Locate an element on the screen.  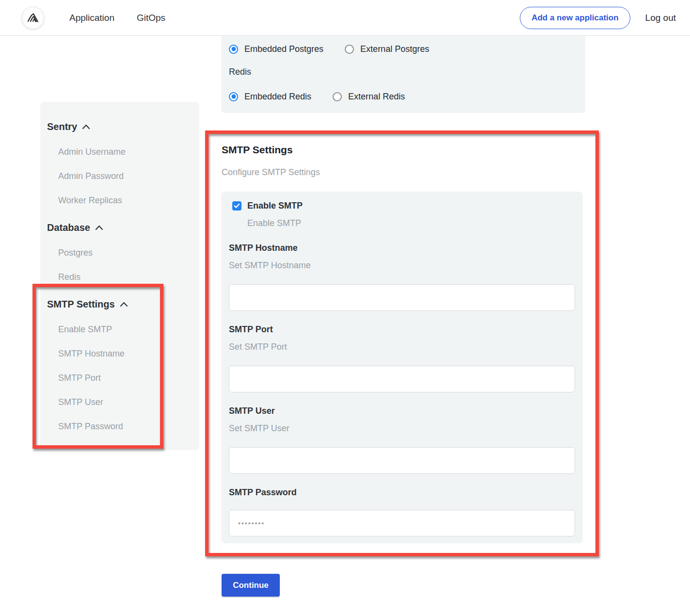
field-label: SMTP Hostname is located at coordinates (402, 248).